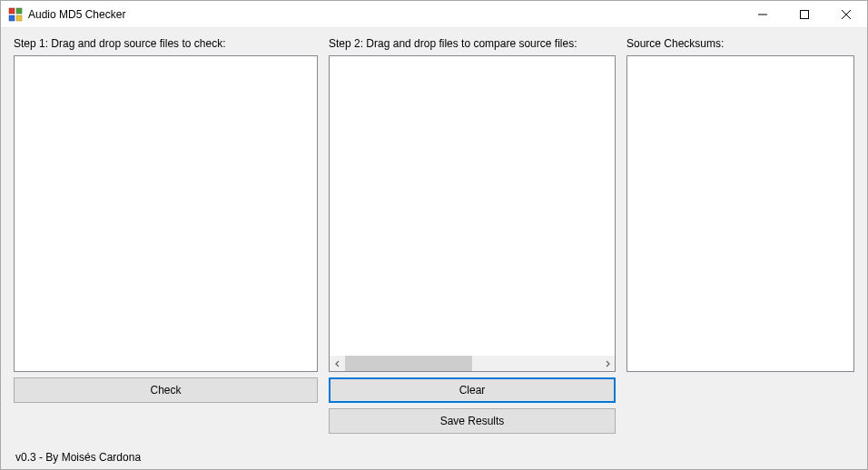 The width and height of the screenshot is (868, 470). I want to click on scroll-right-arrow, so click(607, 363).